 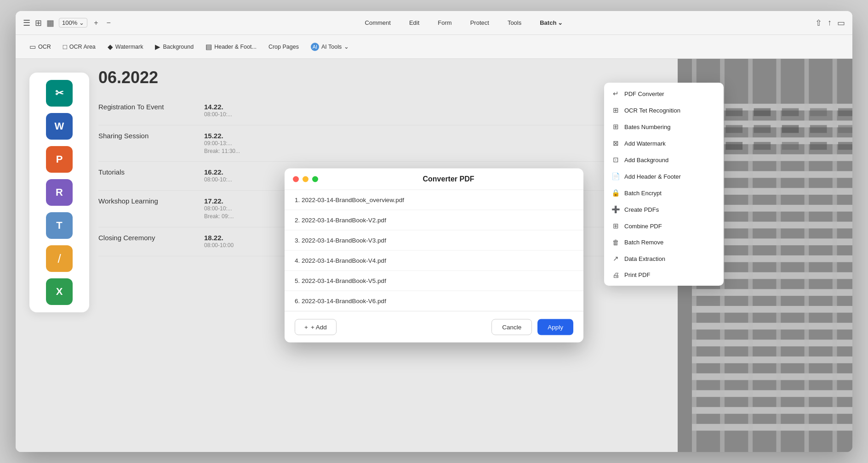 What do you see at coordinates (27, 23) in the screenshot?
I see `sidebar-toggle-icon: ☰` at bounding box center [27, 23].